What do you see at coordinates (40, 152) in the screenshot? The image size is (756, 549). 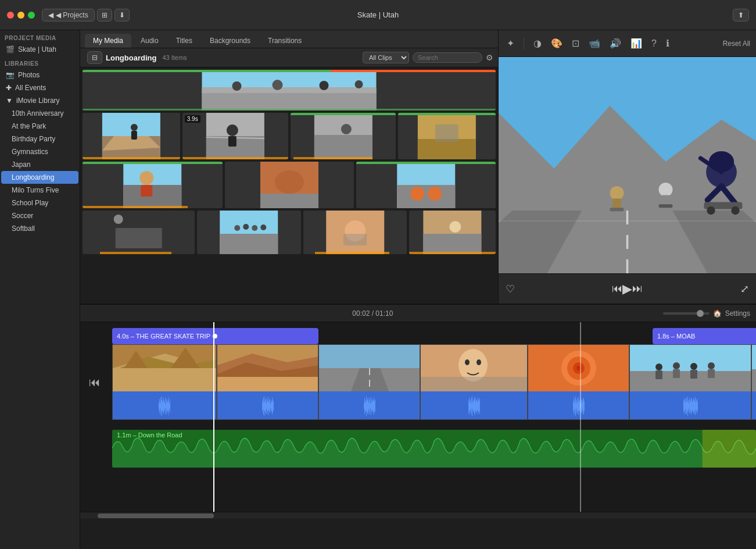 I see `sidebar-item-gymnastics: Gymnastics` at bounding box center [40, 152].